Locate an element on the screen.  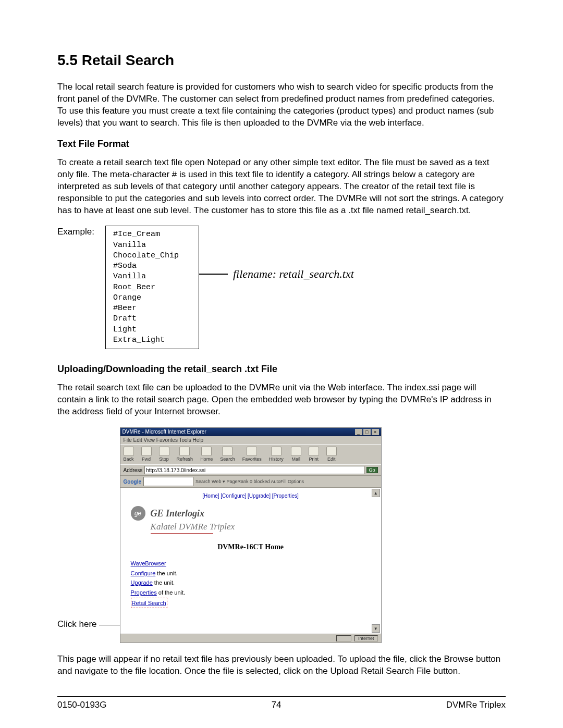
status-internet: Internet is located at coordinates (366, 638).